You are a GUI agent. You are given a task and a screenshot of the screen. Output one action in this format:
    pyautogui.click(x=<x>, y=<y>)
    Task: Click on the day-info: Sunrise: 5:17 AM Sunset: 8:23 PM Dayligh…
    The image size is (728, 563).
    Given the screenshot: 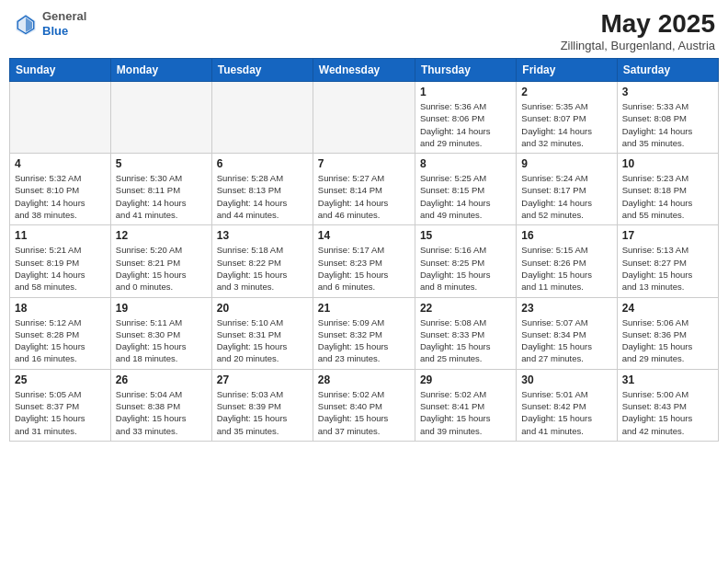 What is the action you would take?
    pyautogui.click(x=364, y=269)
    